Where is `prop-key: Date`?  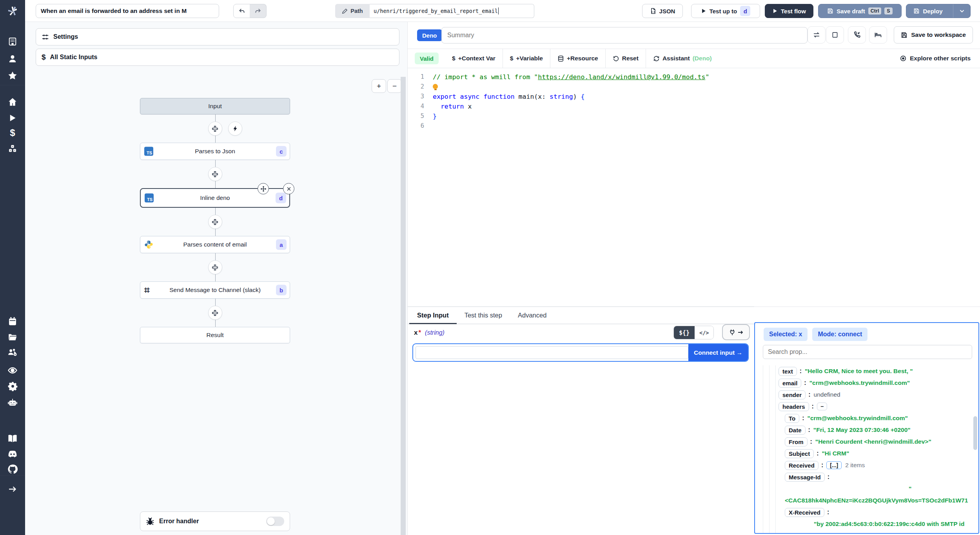
prop-key: Date is located at coordinates (795, 430).